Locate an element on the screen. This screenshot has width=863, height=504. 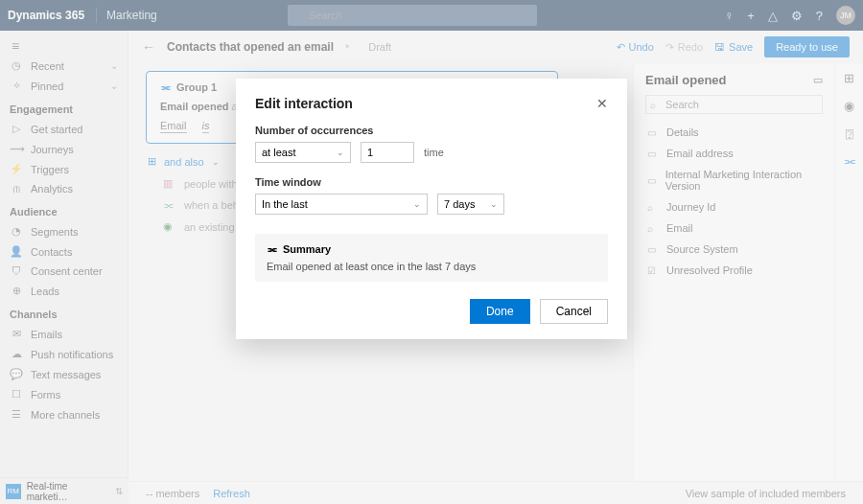
cancel-button: Cancel is located at coordinates (573, 311).